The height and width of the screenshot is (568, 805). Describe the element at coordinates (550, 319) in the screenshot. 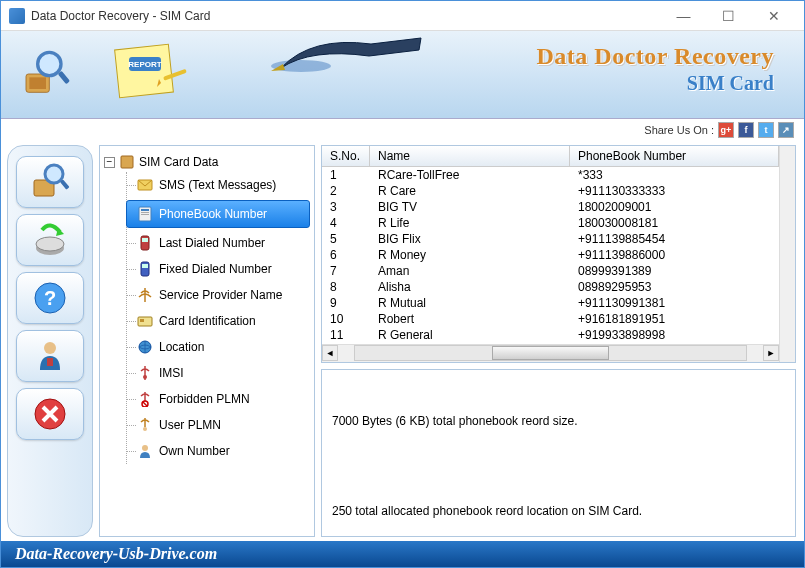

I see `table-row: 10Robert+916181891951` at that location.